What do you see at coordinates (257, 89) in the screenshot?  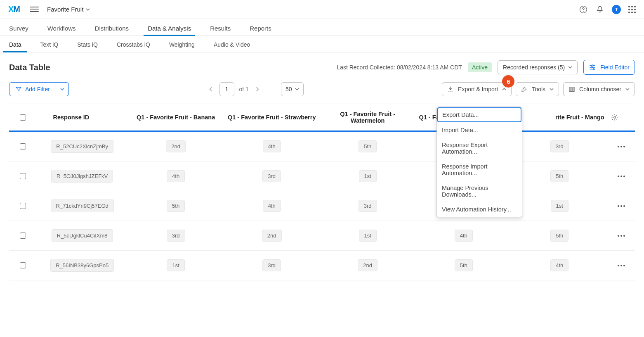 I see `next-page-button` at bounding box center [257, 89].